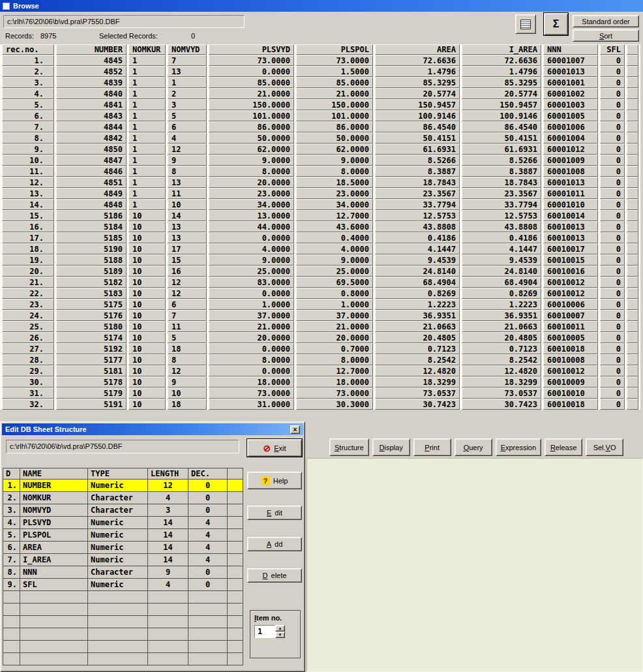  Describe the element at coordinates (320, 338) in the screenshot. I see `table-row: 26. 5174 10 5 20.0000 20.0000 20.4805 20…` at that location.